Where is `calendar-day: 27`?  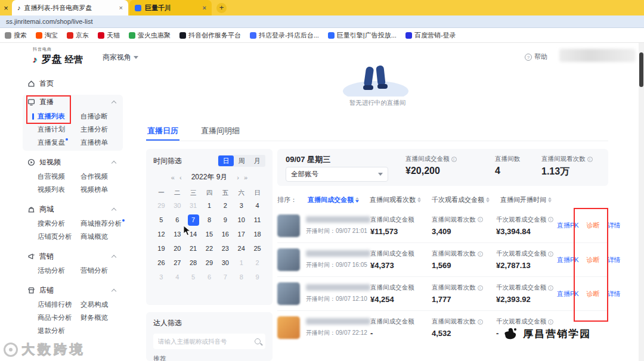
calendar-day: 27 is located at coordinates (178, 263).